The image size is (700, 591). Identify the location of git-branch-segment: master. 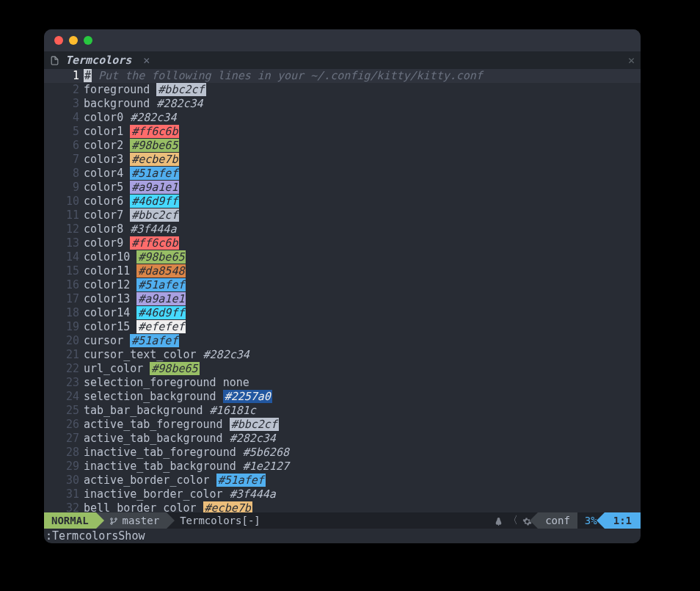
(132, 521).